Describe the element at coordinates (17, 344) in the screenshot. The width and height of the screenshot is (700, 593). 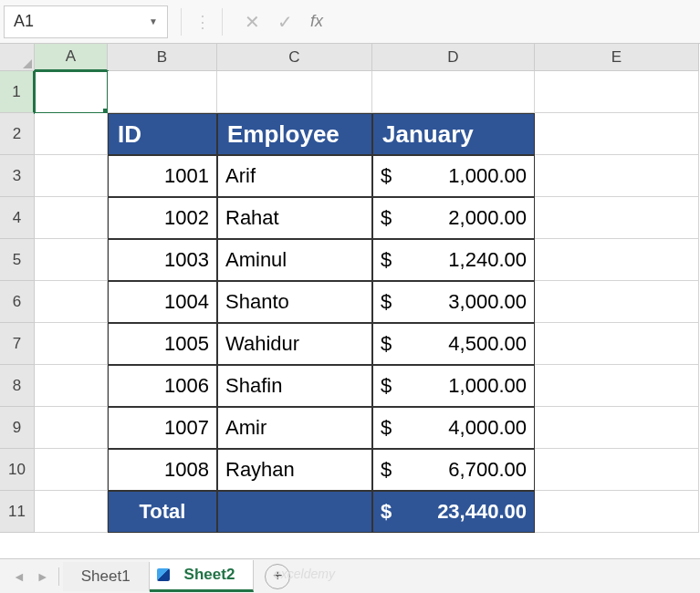
I see `row-header-7: 7` at that location.